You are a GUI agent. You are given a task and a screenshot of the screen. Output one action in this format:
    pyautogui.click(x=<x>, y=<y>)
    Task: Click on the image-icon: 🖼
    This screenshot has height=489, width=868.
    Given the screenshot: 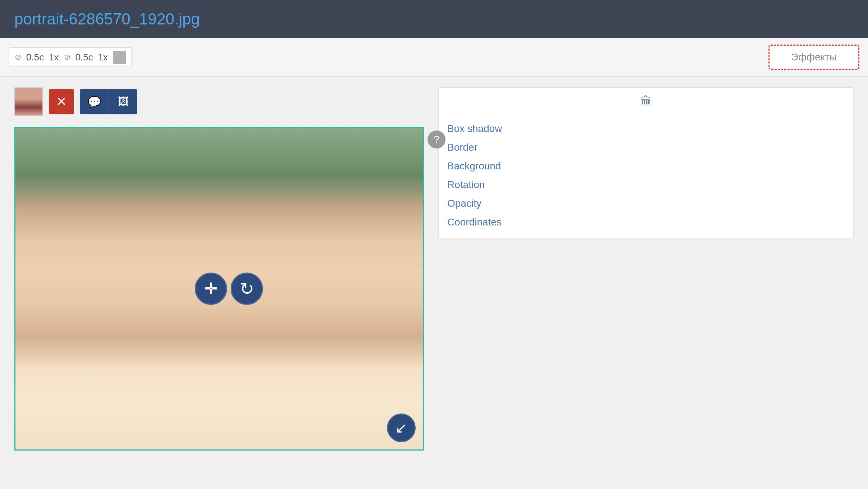 What is the action you would take?
    pyautogui.click(x=123, y=102)
    